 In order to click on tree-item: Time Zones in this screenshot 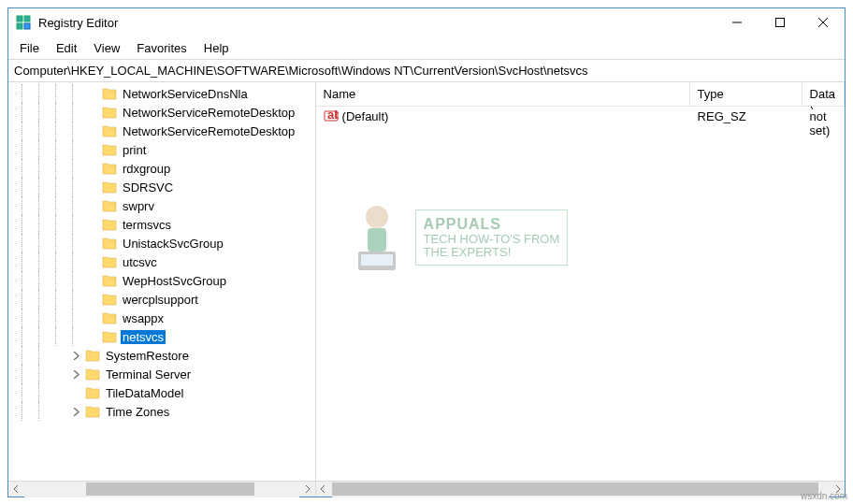, I will do `click(162, 411)`.